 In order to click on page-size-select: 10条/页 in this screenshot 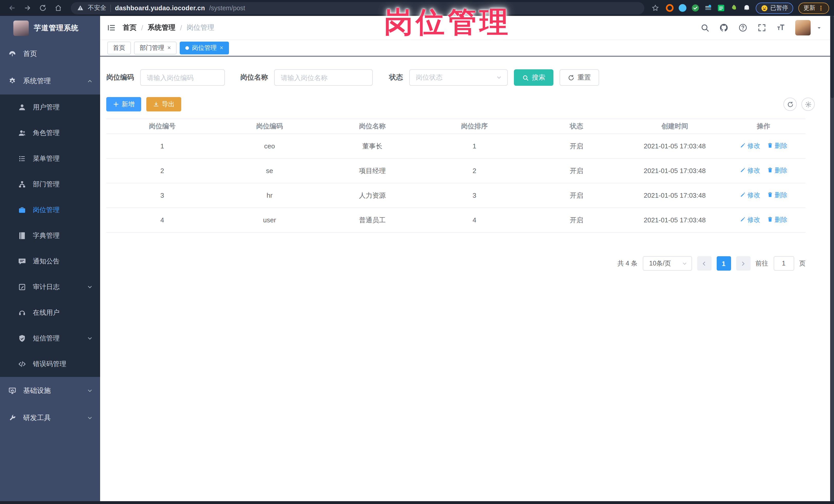, I will do `click(667, 263)`.